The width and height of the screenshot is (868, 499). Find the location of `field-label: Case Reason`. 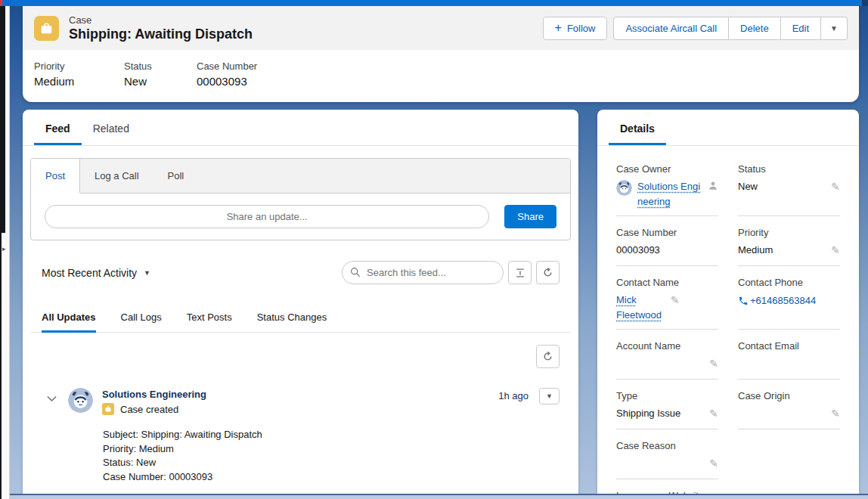

field-label: Case Reason is located at coordinates (667, 446).